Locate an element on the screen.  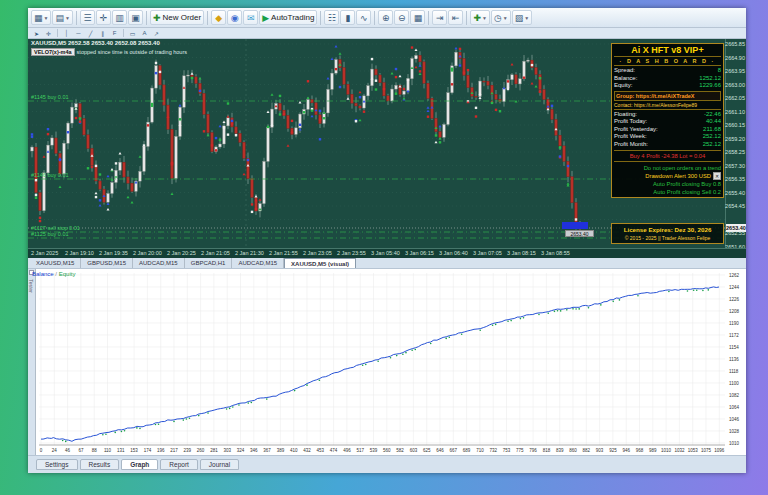
dashboard-auto-close-buy: Auto Profit closing Buy 0.8 is located at coordinates (668, 184).